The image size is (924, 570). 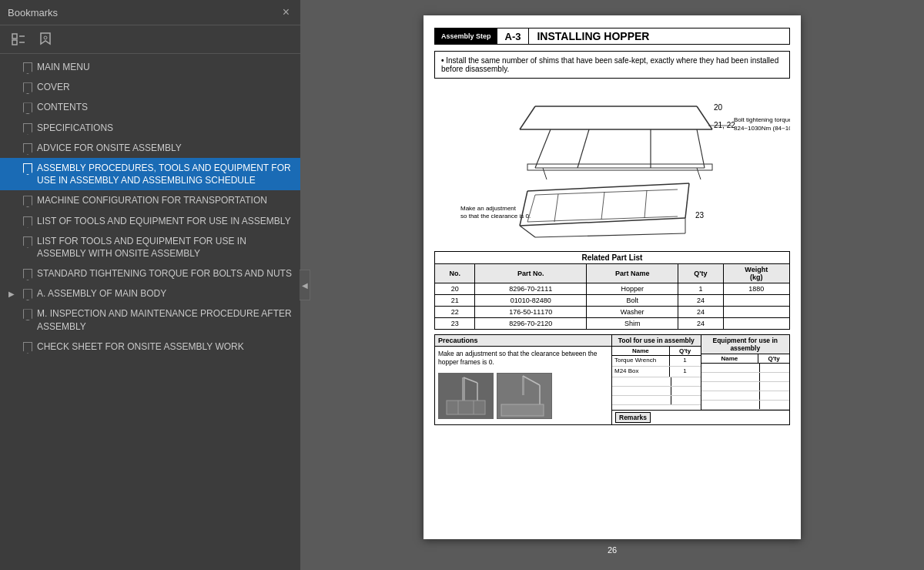 What do you see at coordinates (150, 273) in the screenshot?
I see `bookmark-item-standard-tightening: STANDARD TIGHTENING TORQUE FOR BOLTS AND…` at bounding box center [150, 273].